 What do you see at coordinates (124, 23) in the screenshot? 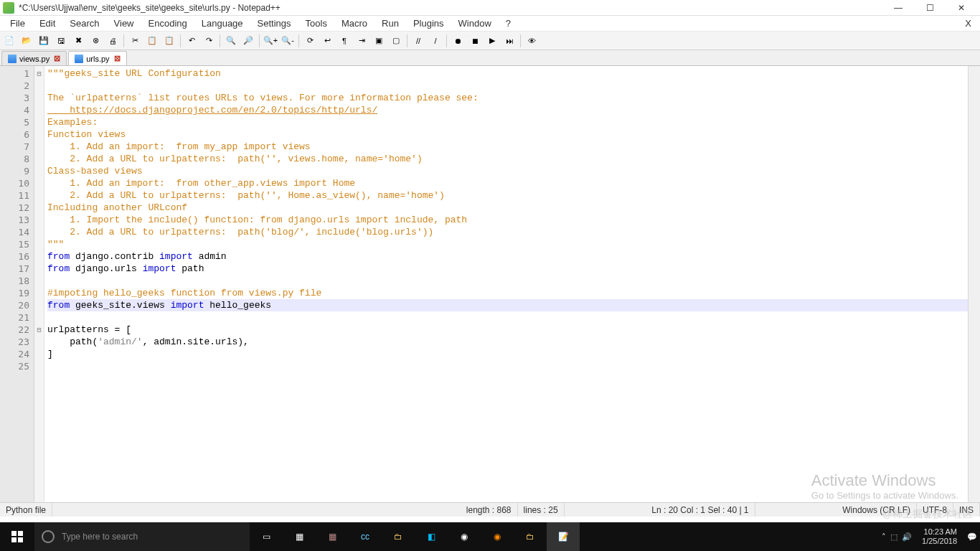
I see `menu-view: View` at bounding box center [124, 23].